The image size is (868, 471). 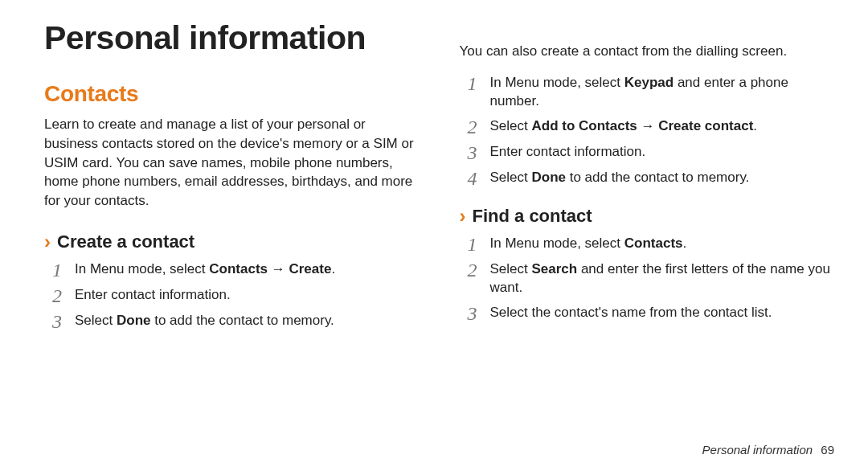 I want to click on subsection-create-contact: ›Create a contact, so click(x=233, y=242).